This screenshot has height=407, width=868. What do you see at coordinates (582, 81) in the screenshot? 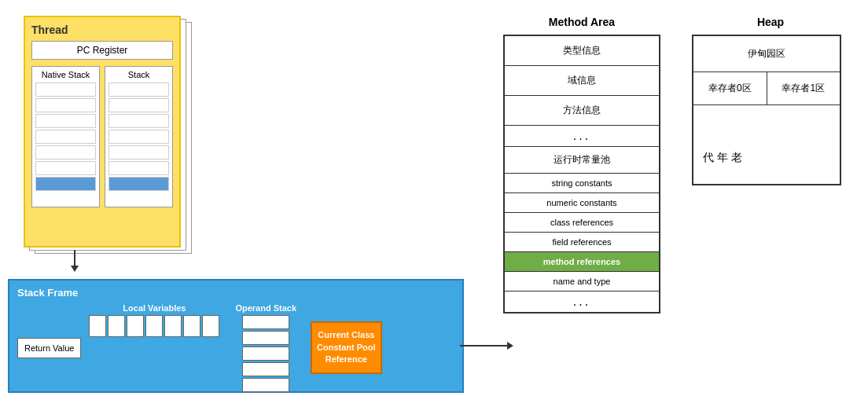
I see `ma-cell-domain-info: 域信息` at bounding box center [582, 81].